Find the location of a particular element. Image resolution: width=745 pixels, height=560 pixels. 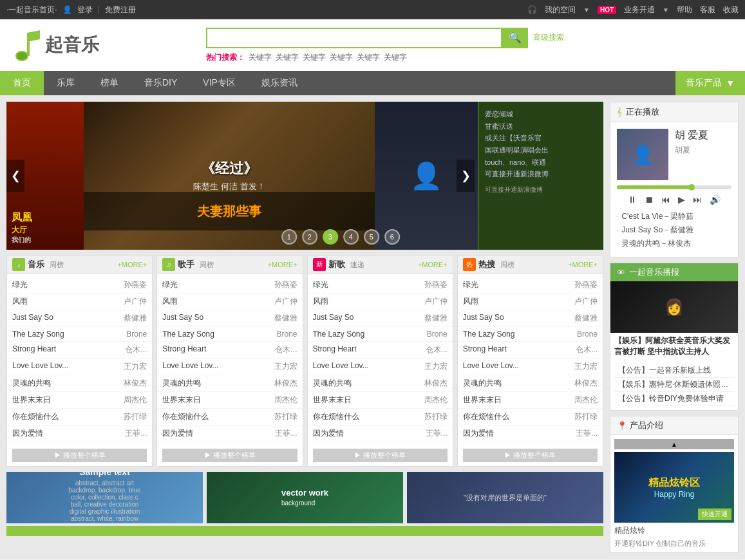

new-songs-chart-play-button: ▶ 播放整个榜单 is located at coordinates (380, 456).